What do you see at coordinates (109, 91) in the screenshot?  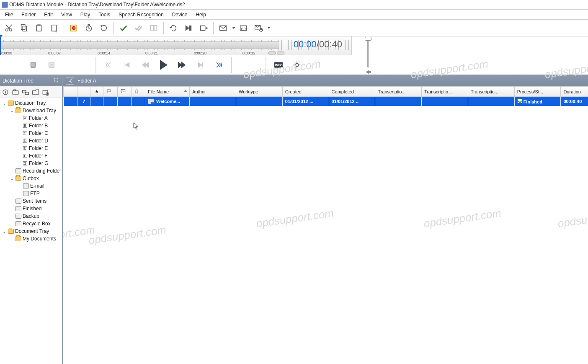 I see `comment-icon` at bounding box center [109, 91].